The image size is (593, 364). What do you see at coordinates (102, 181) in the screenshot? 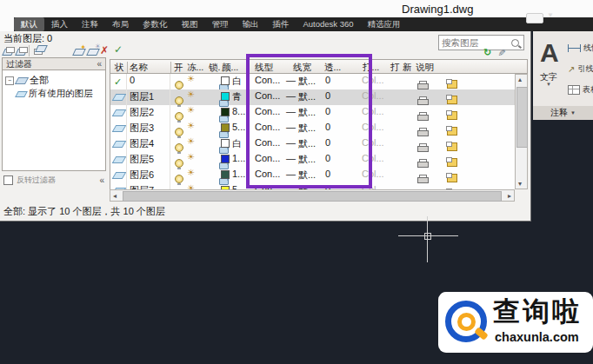
I see `collapse-invert-icon: «` at bounding box center [102, 181].